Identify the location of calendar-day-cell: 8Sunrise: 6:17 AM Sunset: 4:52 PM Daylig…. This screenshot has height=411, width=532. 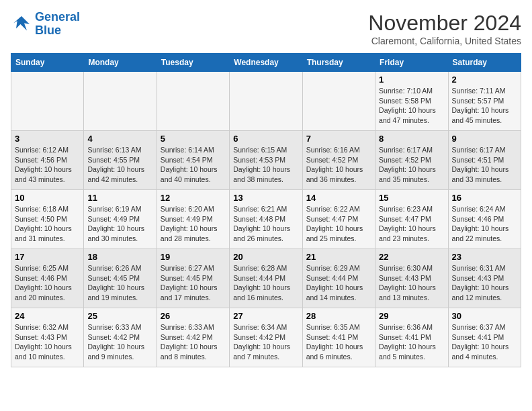
(412, 161).